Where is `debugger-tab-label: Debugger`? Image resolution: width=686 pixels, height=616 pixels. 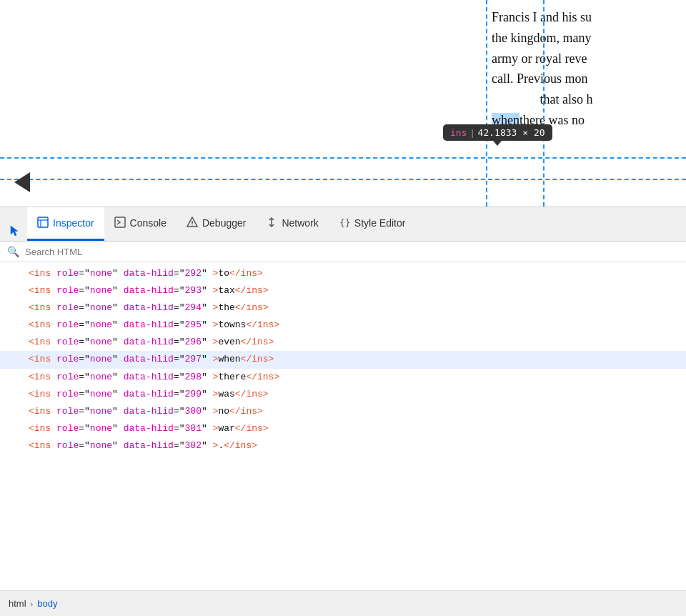 debugger-tab-label: Debugger is located at coordinates (224, 223).